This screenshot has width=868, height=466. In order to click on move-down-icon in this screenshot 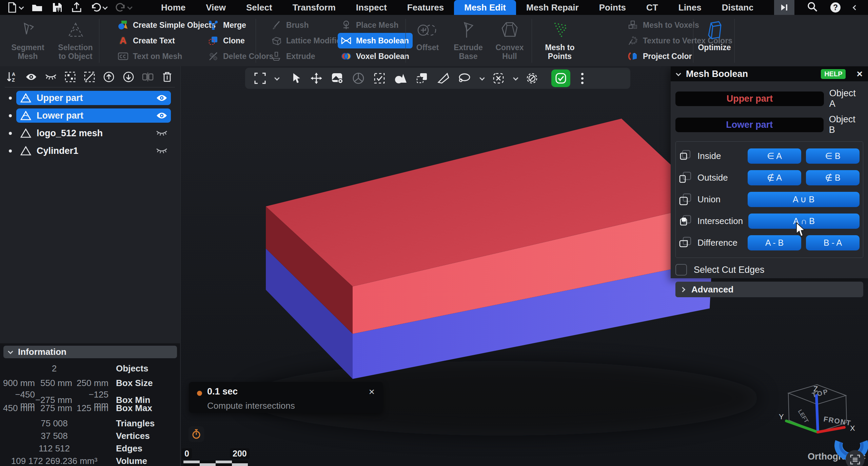, I will do `click(129, 77)`.